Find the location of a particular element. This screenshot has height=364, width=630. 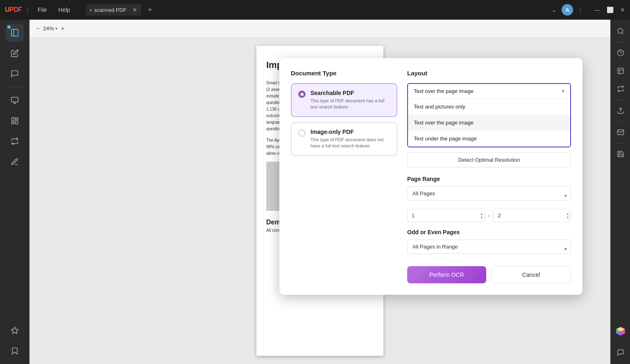

page-from-input is located at coordinates (446, 215).